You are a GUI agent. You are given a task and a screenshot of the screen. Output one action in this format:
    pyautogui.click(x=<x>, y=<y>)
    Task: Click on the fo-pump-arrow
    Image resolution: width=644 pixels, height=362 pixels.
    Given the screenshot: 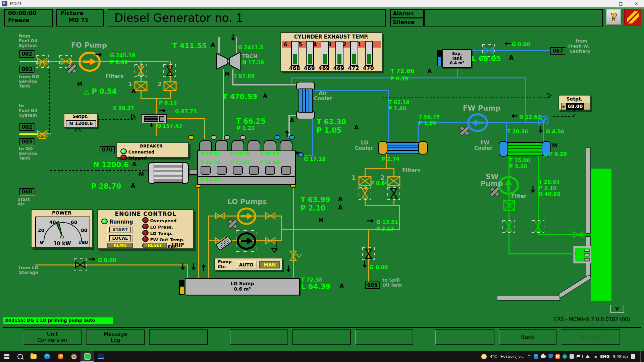 What is the action you would take?
    pyautogui.click(x=87, y=62)
    